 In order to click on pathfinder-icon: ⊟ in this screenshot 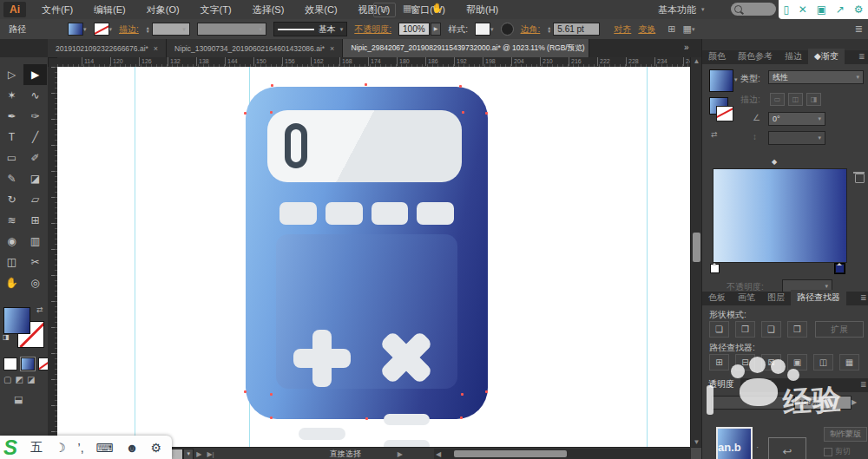, I will do `click(745, 363)`.